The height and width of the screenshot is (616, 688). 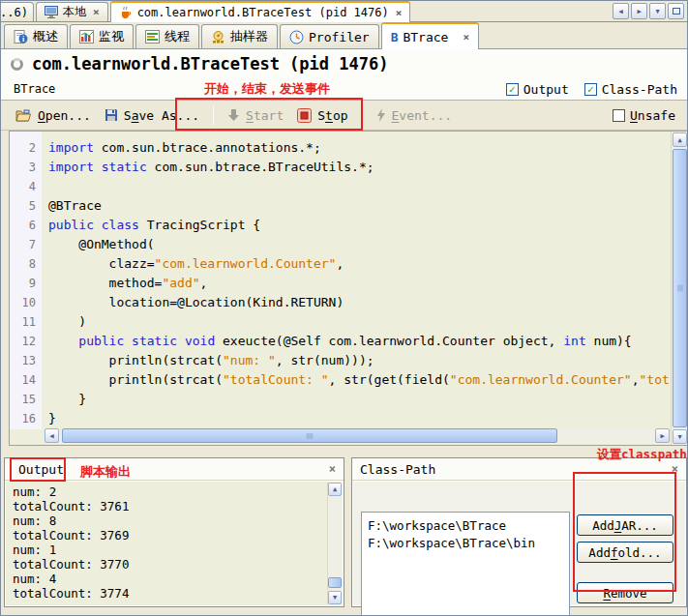 What do you see at coordinates (465, 543) in the screenshot?
I see `classpath-item: F:\workspace\BTrace\bin` at bounding box center [465, 543].